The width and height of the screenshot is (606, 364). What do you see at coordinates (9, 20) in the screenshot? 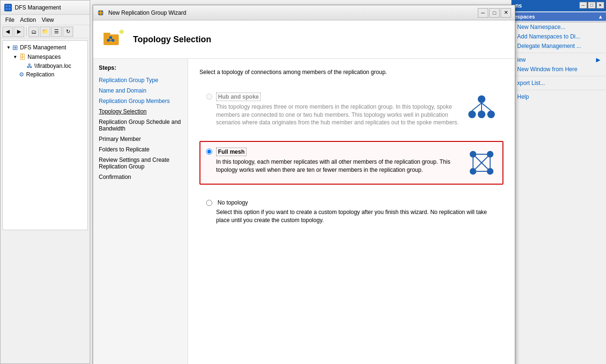
I see `menu-file: File` at bounding box center [9, 20].